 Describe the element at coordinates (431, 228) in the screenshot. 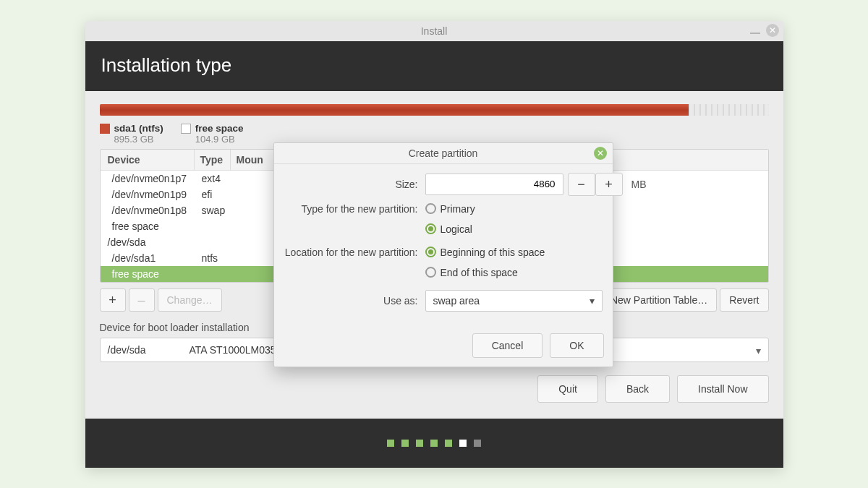

I see `radio-logical` at that location.